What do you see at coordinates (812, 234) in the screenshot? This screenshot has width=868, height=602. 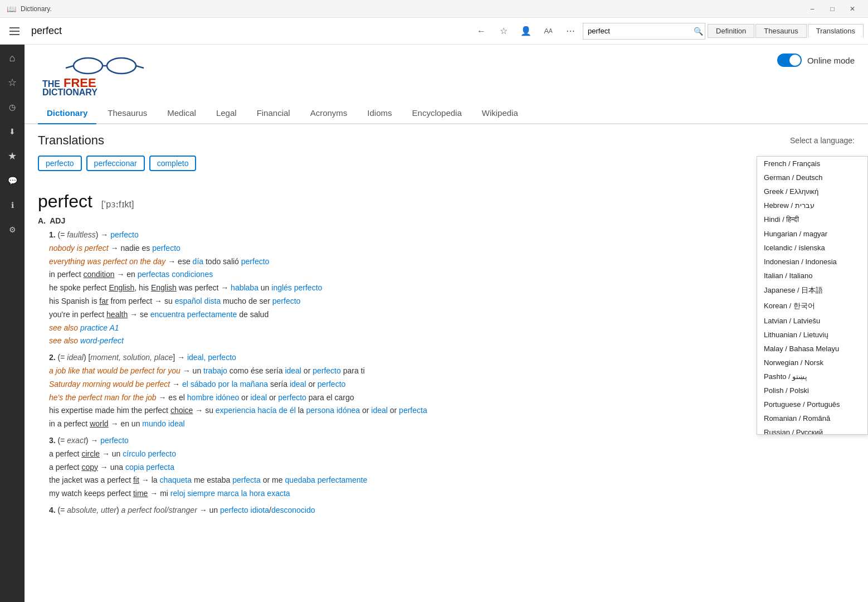 I see `lang-item-hungarian: Hungarian / magyar` at bounding box center [812, 234].